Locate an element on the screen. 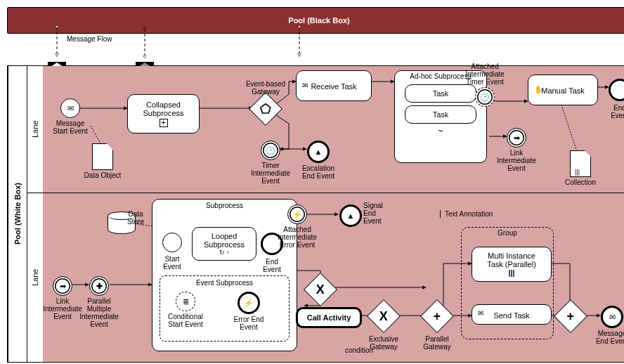  adhoc-task-2: Task is located at coordinates (441, 115).